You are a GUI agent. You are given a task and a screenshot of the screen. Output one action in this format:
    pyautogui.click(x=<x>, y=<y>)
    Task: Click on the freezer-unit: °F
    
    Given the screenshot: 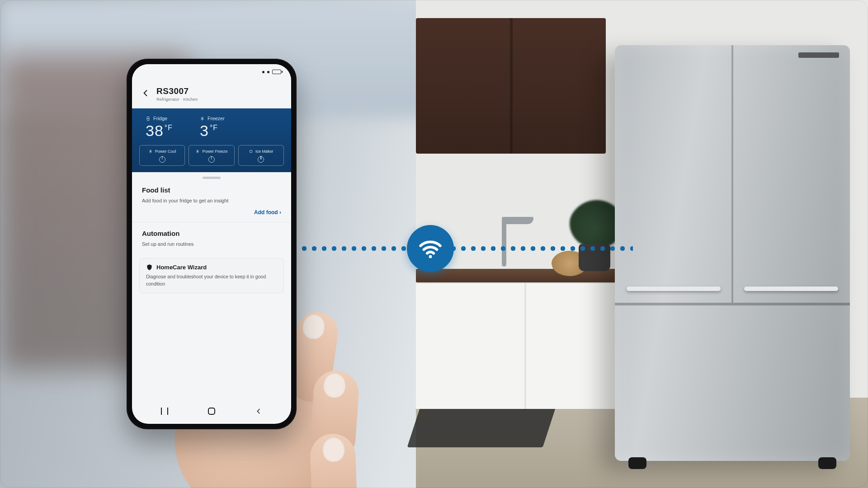 What is the action you would take?
    pyautogui.click(x=214, y=127)
    